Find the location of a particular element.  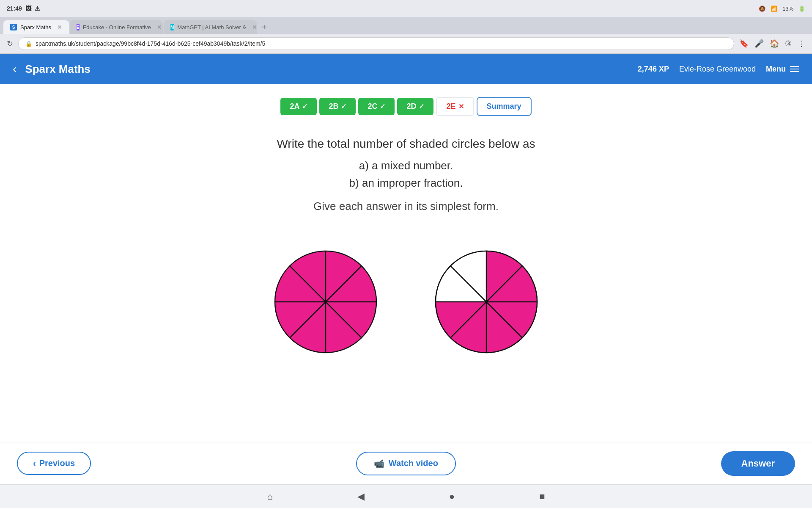

task-tab-2b-label: 2B is located at coordinates (333, 107).